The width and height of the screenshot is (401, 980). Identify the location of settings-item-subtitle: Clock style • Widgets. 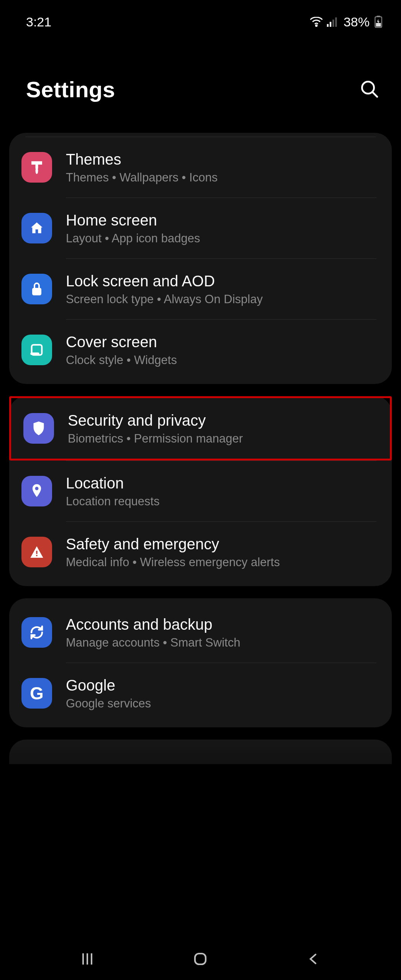
(221, 360).